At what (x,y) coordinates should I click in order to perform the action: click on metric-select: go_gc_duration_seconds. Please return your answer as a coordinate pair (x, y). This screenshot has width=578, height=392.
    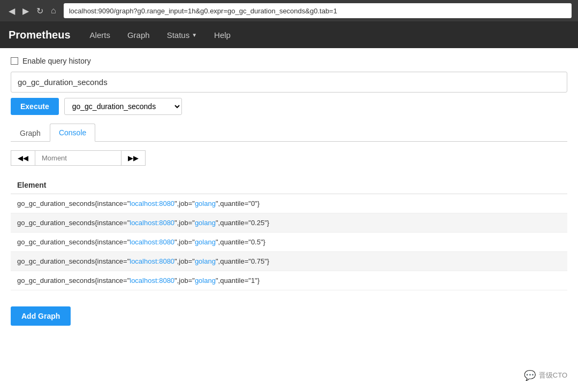
    Looking at the image, I should click on (123, 106).